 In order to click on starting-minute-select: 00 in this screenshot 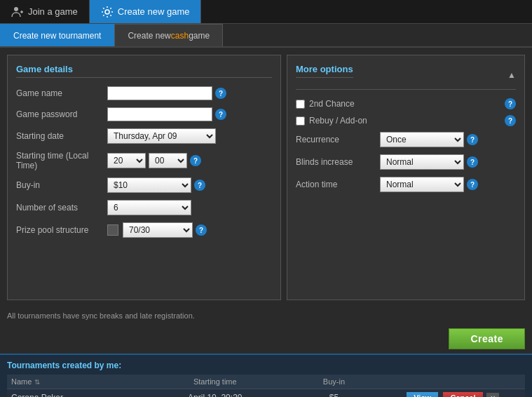, I will do `click(168, 161)`.